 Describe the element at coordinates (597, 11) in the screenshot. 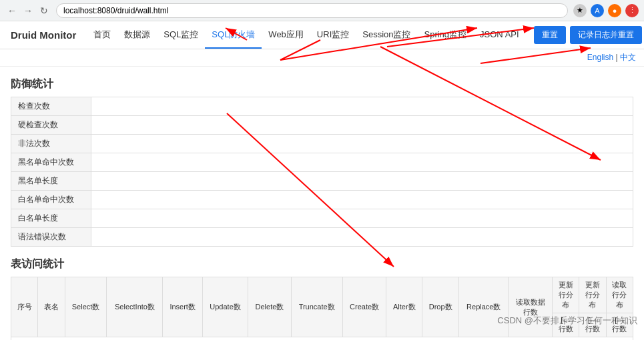

I see `extension-icon: A` at that location.